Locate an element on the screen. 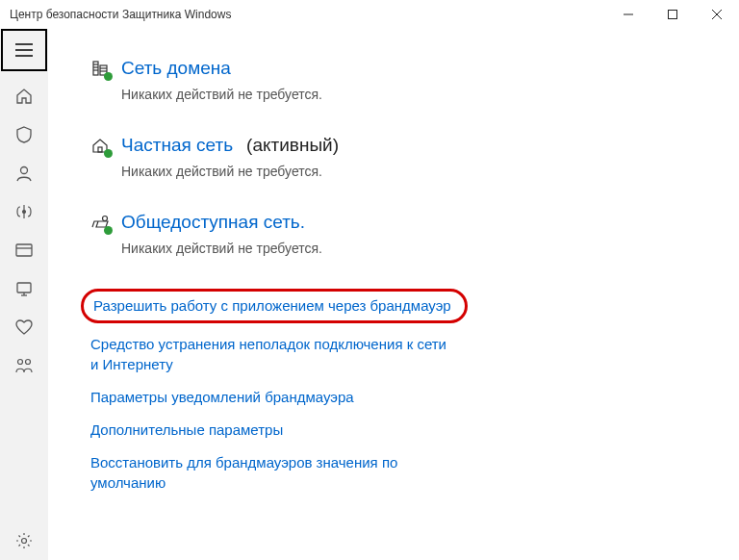 This screenshot has height=560, width=739. sidebar is located at coordinates (24, 294).